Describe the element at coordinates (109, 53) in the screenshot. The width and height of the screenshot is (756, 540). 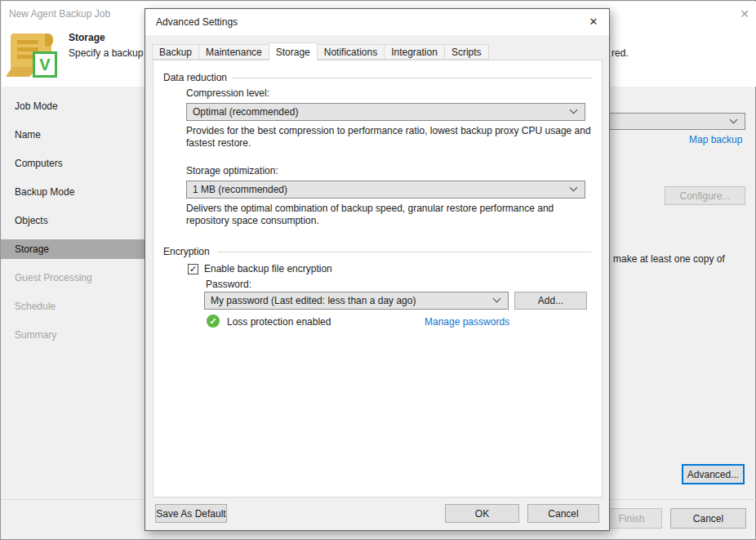
I see `step-subtitle-fragment-left: Specify a backup r` at that location.